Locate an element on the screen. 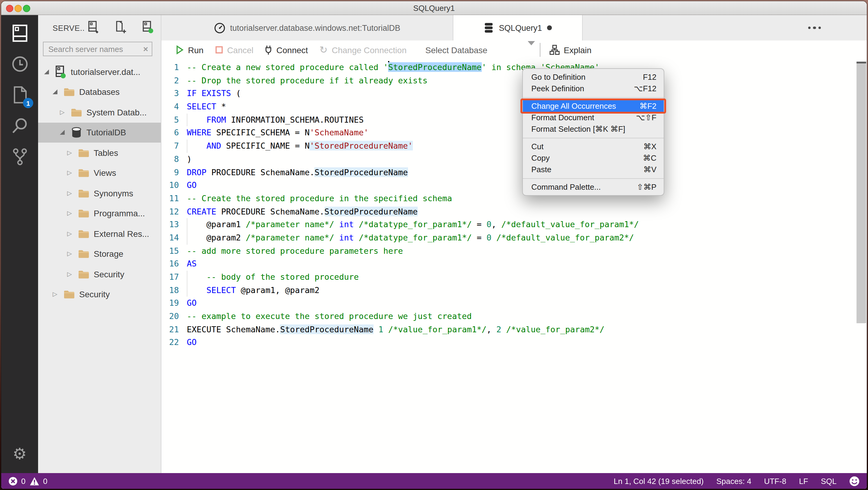 Image resolution: width=868 pixels, height=490 pixels. line-number: 20 is located at coordinates (170, 317).